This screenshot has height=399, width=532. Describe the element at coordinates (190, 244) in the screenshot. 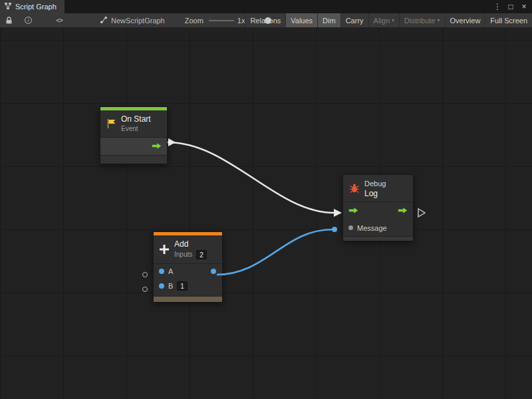

I see `node-title: Add` at that location.